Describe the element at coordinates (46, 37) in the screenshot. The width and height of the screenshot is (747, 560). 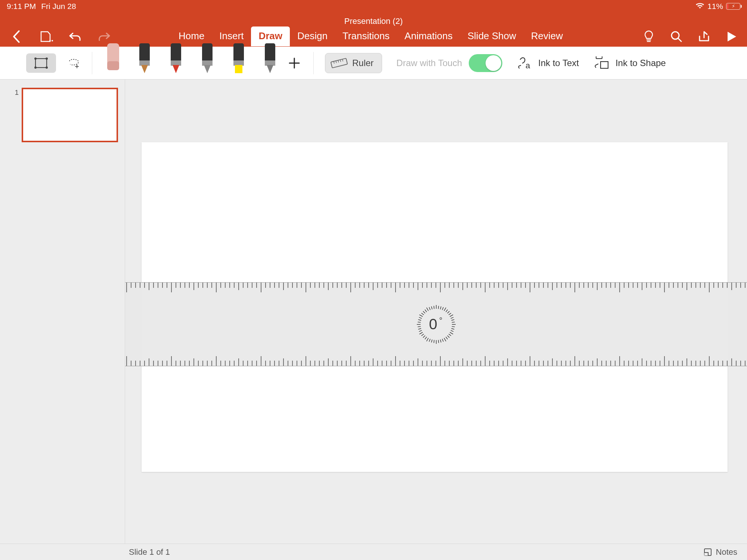
I see `file-menu-button` at that location.